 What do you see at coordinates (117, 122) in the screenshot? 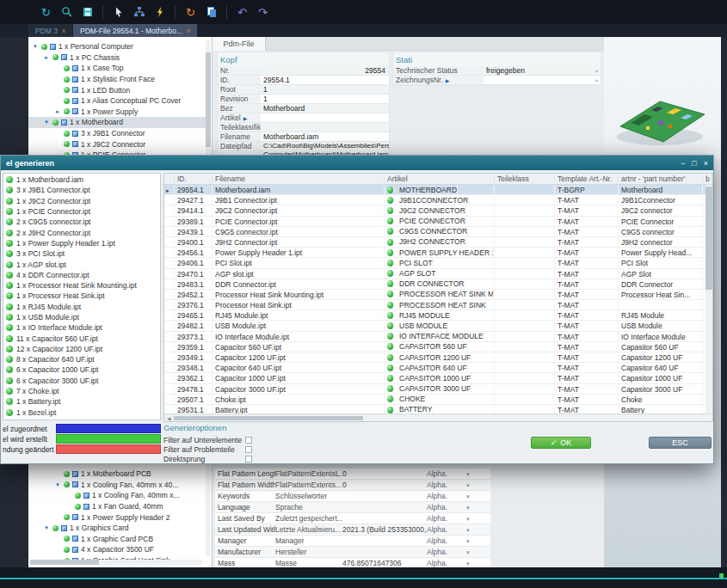
I see `tree-item: ▾ 1 x Motherboard` at bounding box center [117, 122].